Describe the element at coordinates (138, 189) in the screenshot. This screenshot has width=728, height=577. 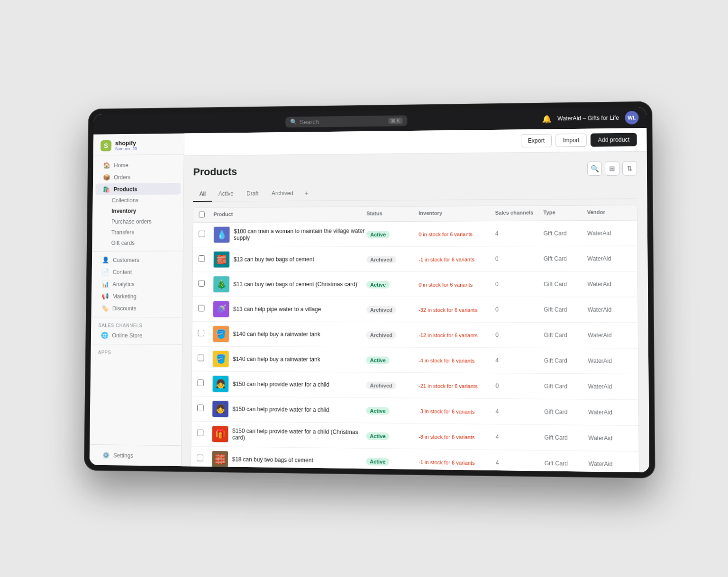
I see `sidebar-item-products: 🛍️ Products` at that location.